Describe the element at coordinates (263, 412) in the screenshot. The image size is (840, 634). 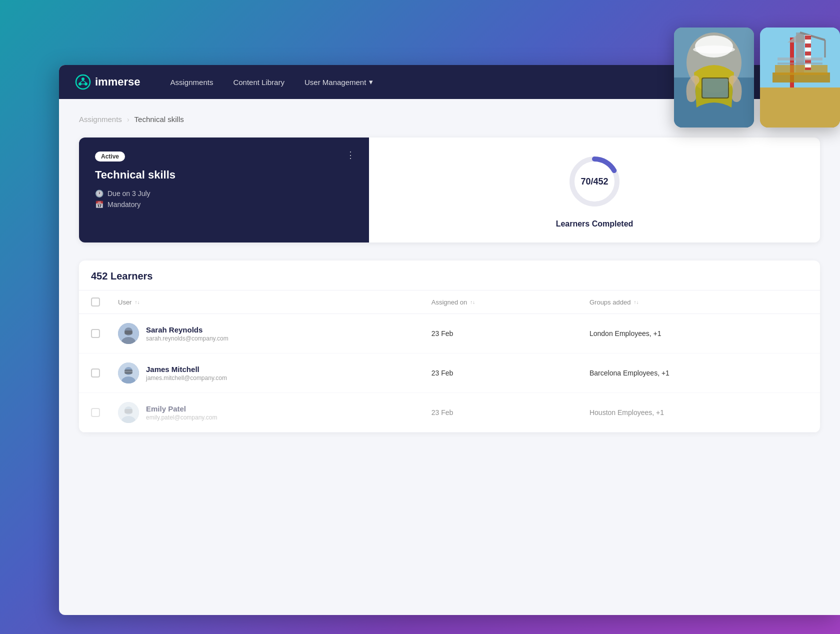
I see `user-cell-3: Emily Patel emily.patel@company.com` at that location.